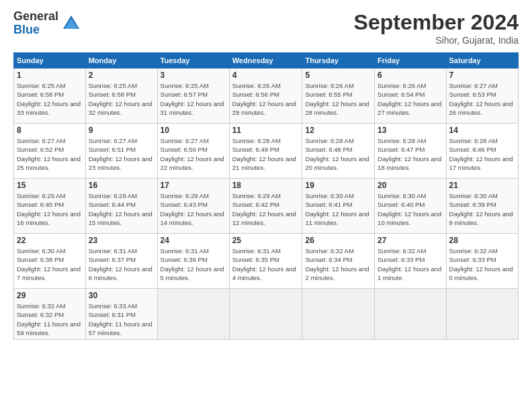 This screenshot has width=532, height=411. Describe the element at coordinates (193, 265) in the screenshot. I see `day-info: Sunrise: 6:31 AMSunset: 6:36 PMDaylight:…` at that location.